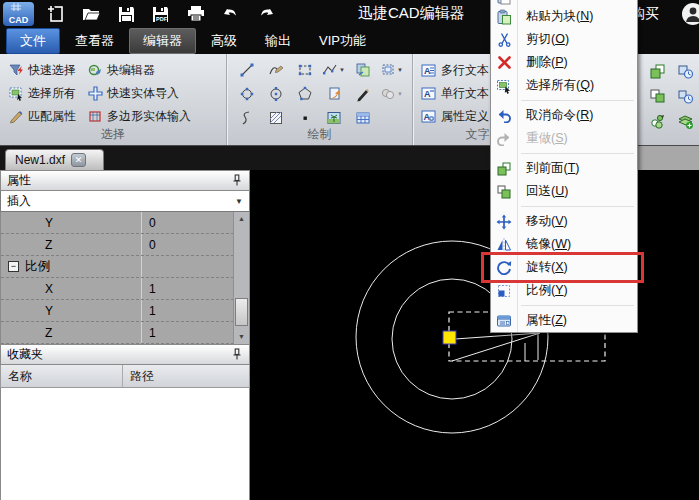 The image size is (699, 500). Describe the element at coordinates (304, 94) in the screenshot. I see `polygon-icon` at that location.